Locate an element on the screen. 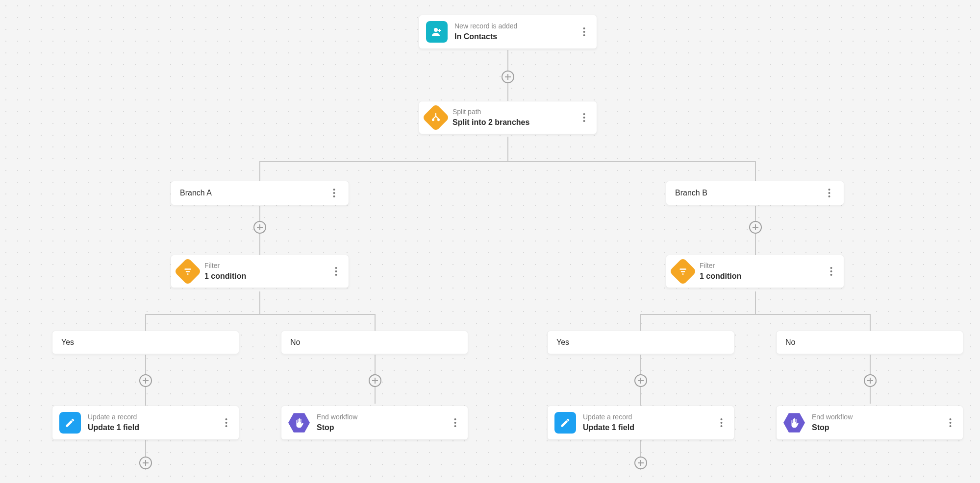 The width and height of the screenshot is (980, 483). trigger-title: In Contacts is located at coordinates (514, 37).